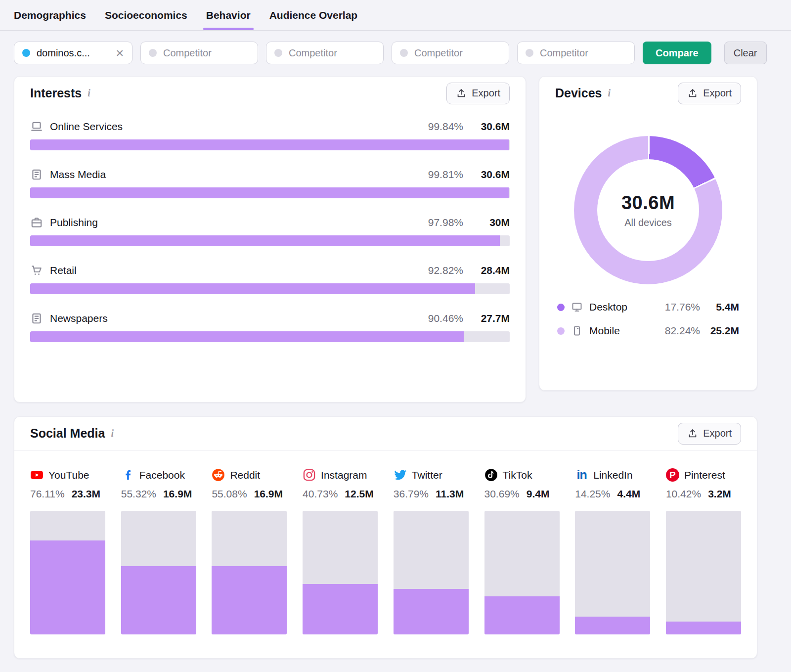  Describe the element at coordinates (440, 175) in the screenshot. I see `interest-percent: 99.81%` at that location.